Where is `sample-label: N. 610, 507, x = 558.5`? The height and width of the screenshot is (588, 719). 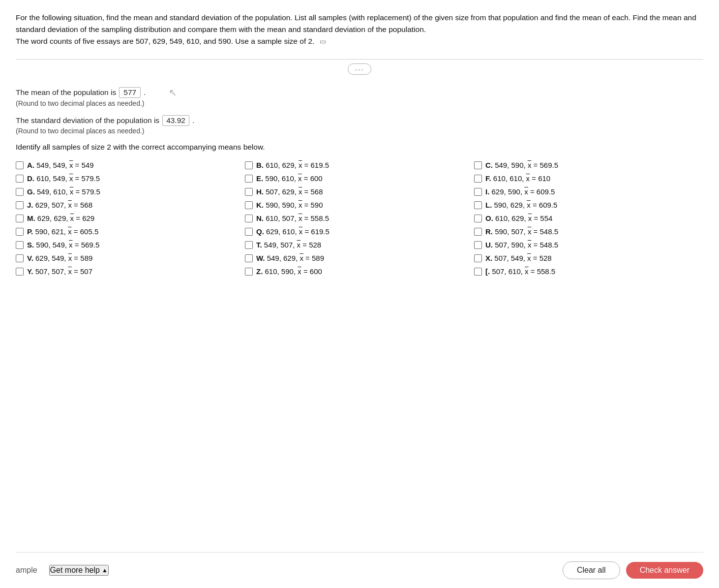 sample-label: N. 610, 507, x = 558.5 is located at coordinates (293, 218).